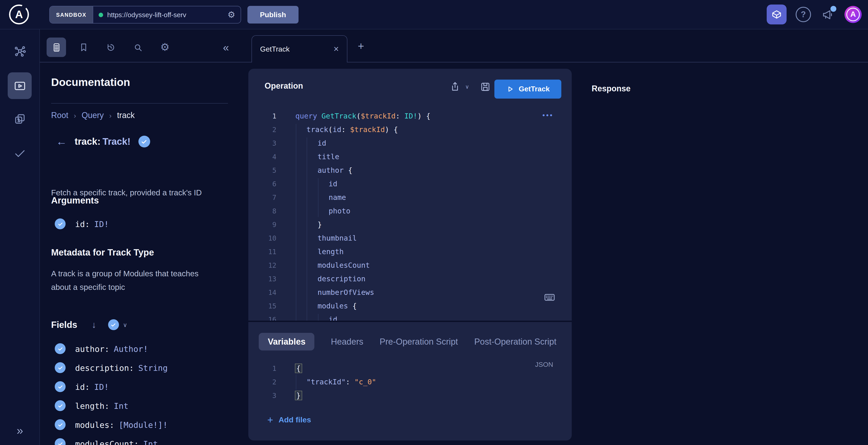  I want to click on apollo-logo: A, so click(19, 14).